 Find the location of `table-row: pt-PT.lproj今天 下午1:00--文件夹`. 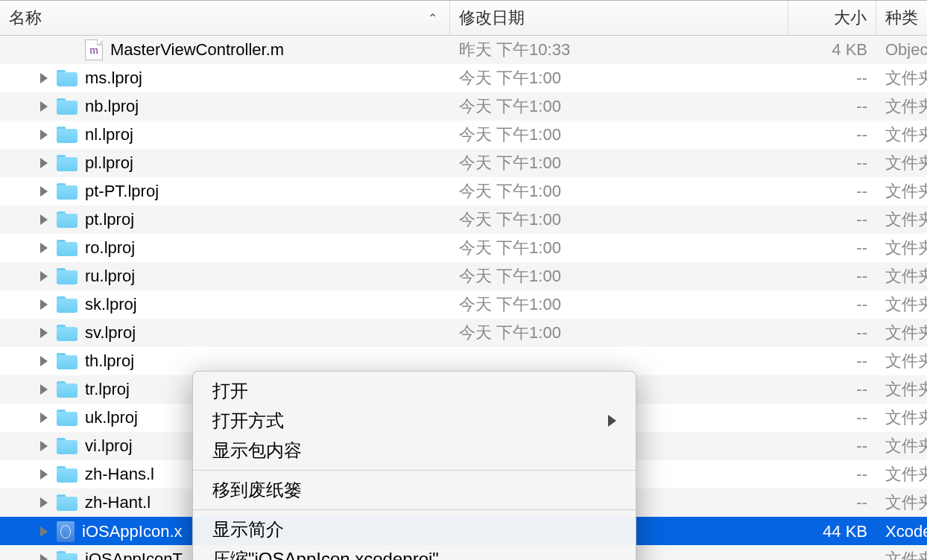

table-row: pt-PT.lproj今天 下午1:00--文件夹 is located at coordinates (464, 191).